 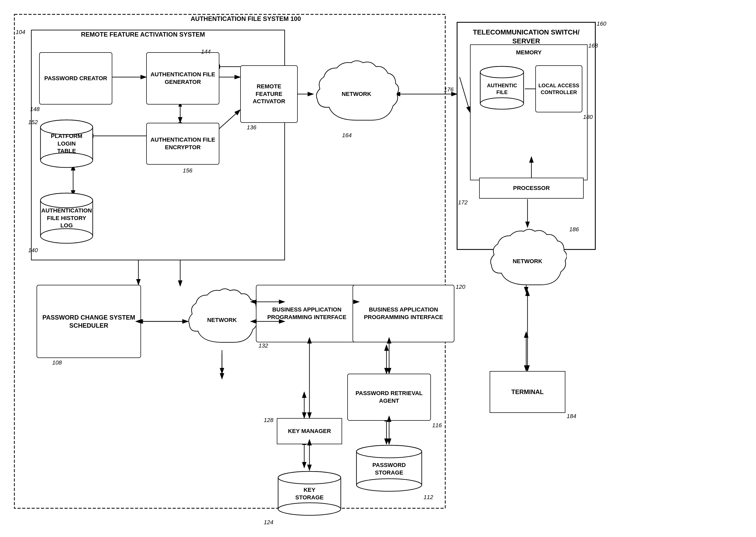 I want to click on ref-124: 124, so click(x=268, y=522).